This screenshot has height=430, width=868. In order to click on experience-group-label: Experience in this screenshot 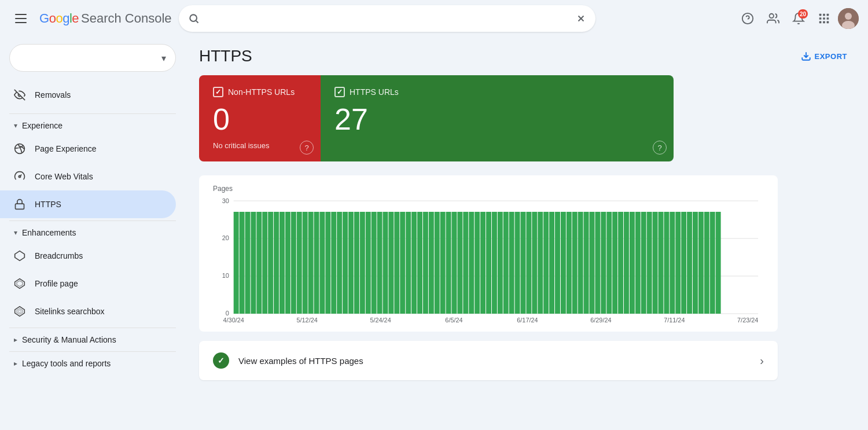, I will do `click(42, 126)`.